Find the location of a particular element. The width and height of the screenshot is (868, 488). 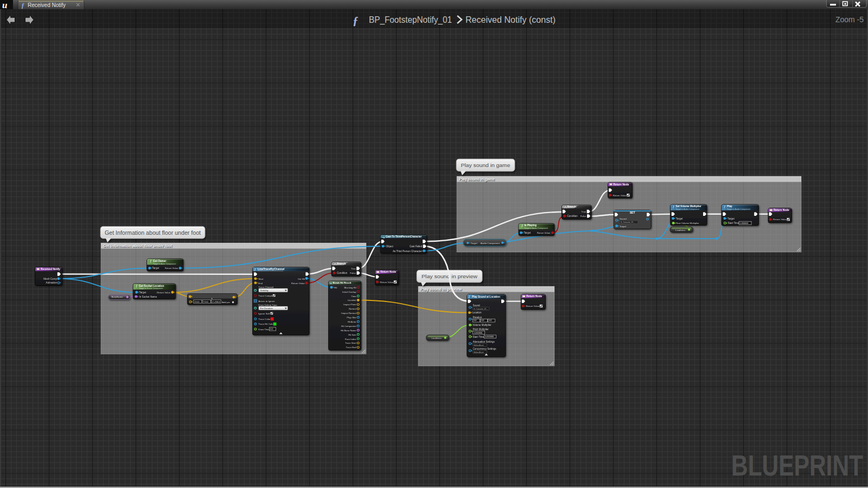

svg-text: Cast Failed is located at coordinates (416, 246).